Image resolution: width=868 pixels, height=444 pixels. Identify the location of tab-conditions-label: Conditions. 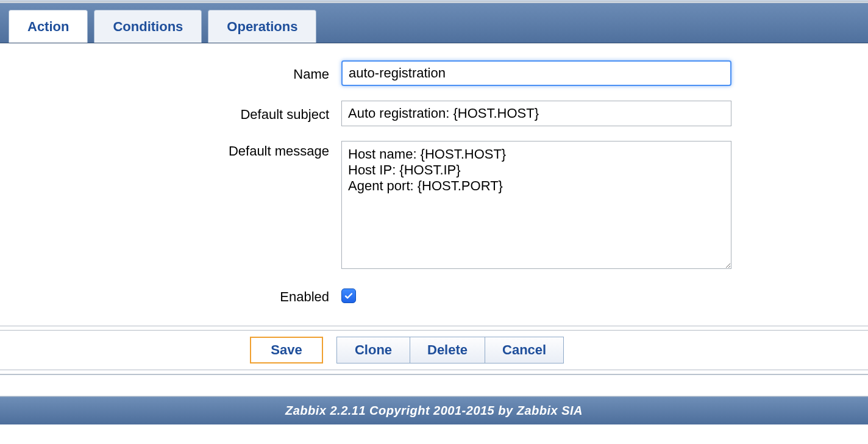
(148, 27).